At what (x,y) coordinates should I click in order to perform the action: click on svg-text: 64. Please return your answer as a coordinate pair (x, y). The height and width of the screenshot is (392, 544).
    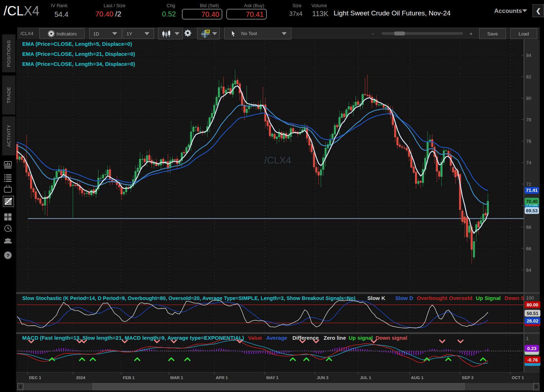
    Looking at the image, I should click on (529, 270).